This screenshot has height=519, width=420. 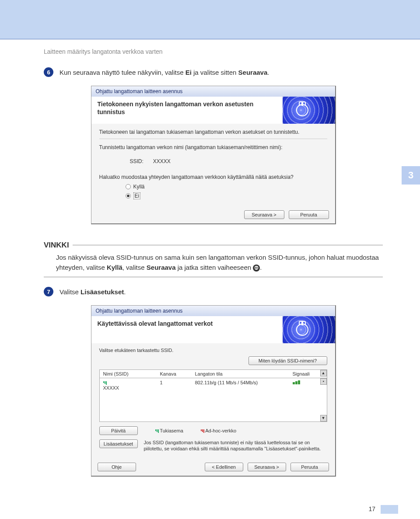 I want to click on dialog-footer: Seuraava > Peruuta, so click(x=287, y=215).